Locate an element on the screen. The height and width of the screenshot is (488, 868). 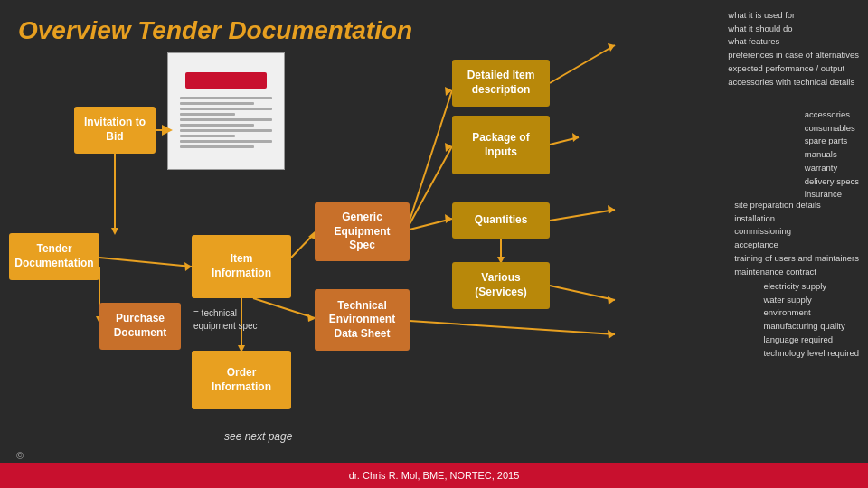
right-text-block-2: accessories consumables spare parts manu… is located at coordinates (832, 155).